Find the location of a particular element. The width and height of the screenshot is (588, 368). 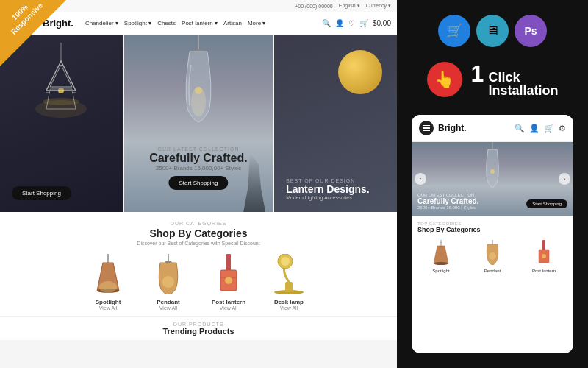

mobile-hero-text: OUR LATEST COLLECTION Carefully Crafted.… is located at coordinates (448, 202).